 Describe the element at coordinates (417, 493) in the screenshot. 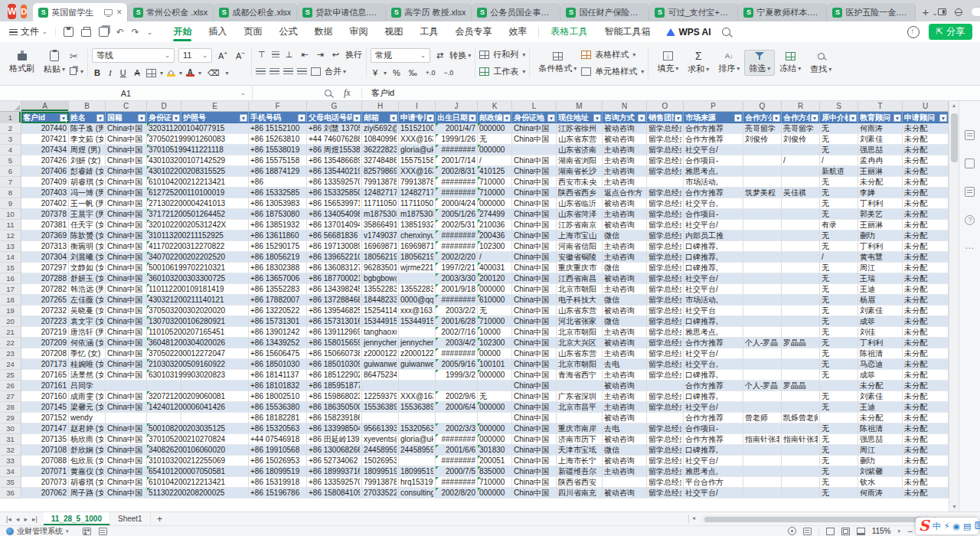

I see `cell-I36: consulting` at that location.